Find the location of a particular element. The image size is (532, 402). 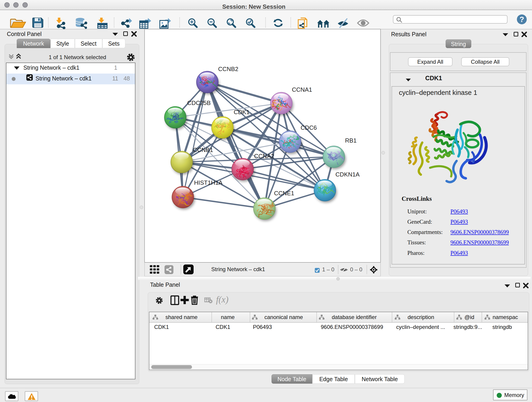

svg-text: CCNE1 is located at coordinates (284, 193).